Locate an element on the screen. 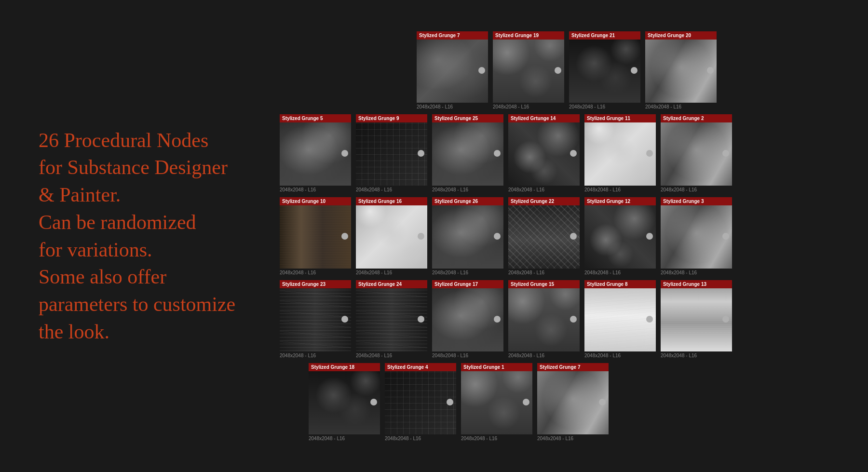  texture-card: Stylized Grunge 262048x2048 - L16 is located at coordinates (468, 236).